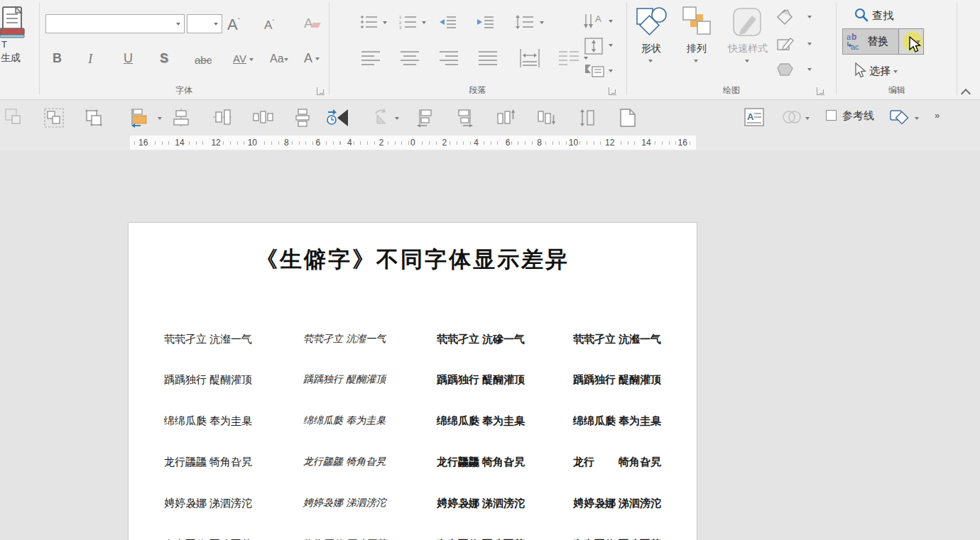 The width and height of the screenshot is (980, 540). What do you see at coordinates (748, 42) in the screenshot?
I see `quick-styles-button: 快速样式` at bounding box center [748, 42].